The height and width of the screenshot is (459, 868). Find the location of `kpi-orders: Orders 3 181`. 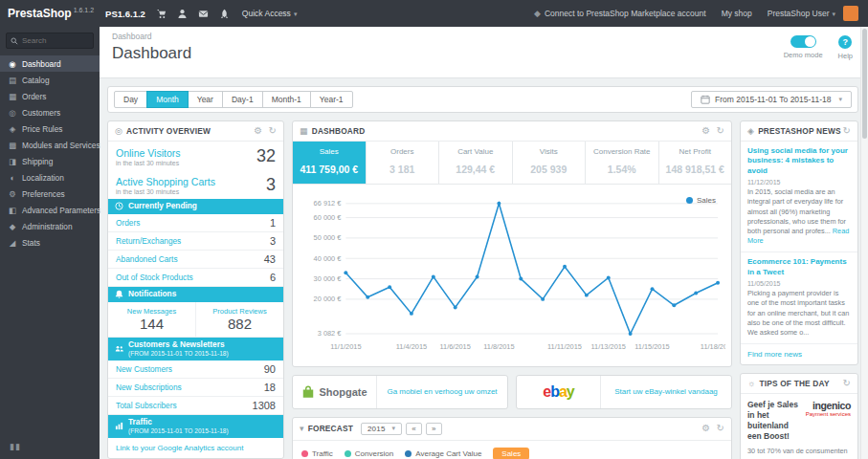

kpi-orders: Orders 3 181 is located at coordinates (404, 163).